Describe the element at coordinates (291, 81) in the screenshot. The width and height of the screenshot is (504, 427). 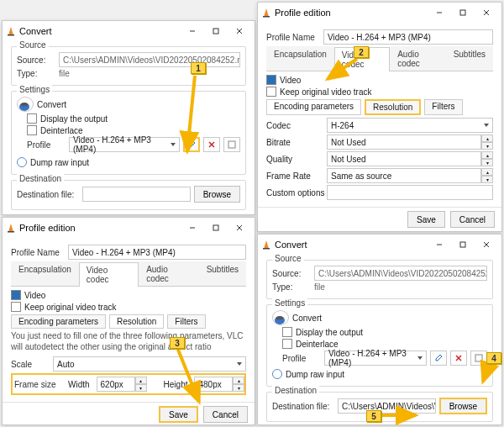
I see `video-checkbox-label: Video` at that location.